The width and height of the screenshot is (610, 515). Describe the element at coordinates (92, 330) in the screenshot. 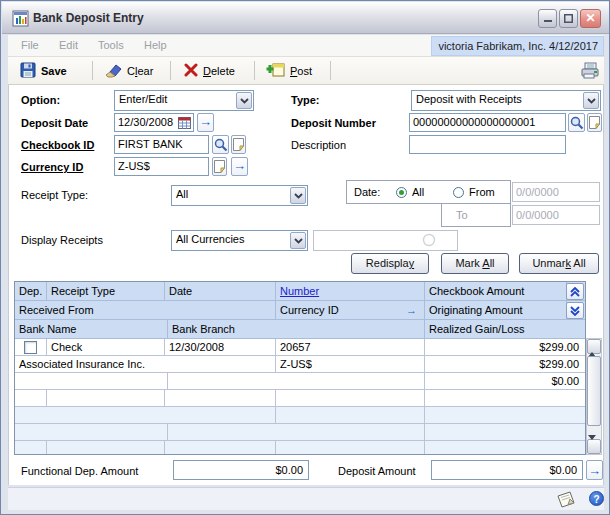

I see `header-bank-name: Bank Name` at that location.